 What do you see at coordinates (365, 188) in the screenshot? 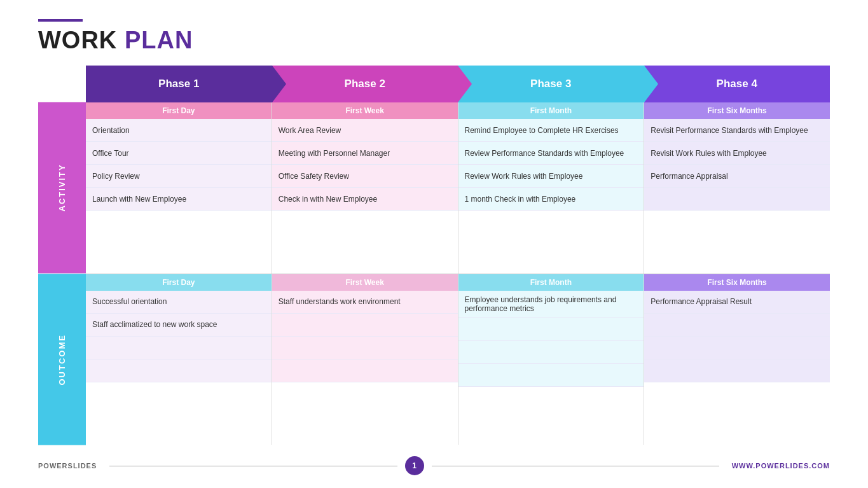
I see `activity-col-2: First Week Work Area Review Meeting with…` at bounding box center [365, 188].